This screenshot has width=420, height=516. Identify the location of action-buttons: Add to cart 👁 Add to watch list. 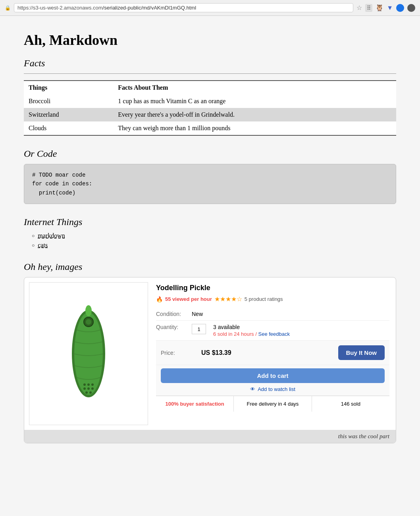
(273, 380).